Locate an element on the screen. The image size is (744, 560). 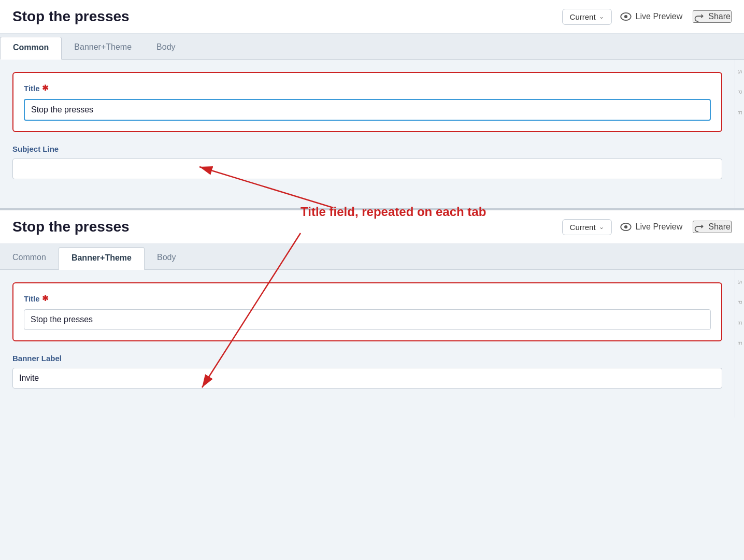
chevron-down-icon-top: ⌄ is located at coordinates (602, 17).